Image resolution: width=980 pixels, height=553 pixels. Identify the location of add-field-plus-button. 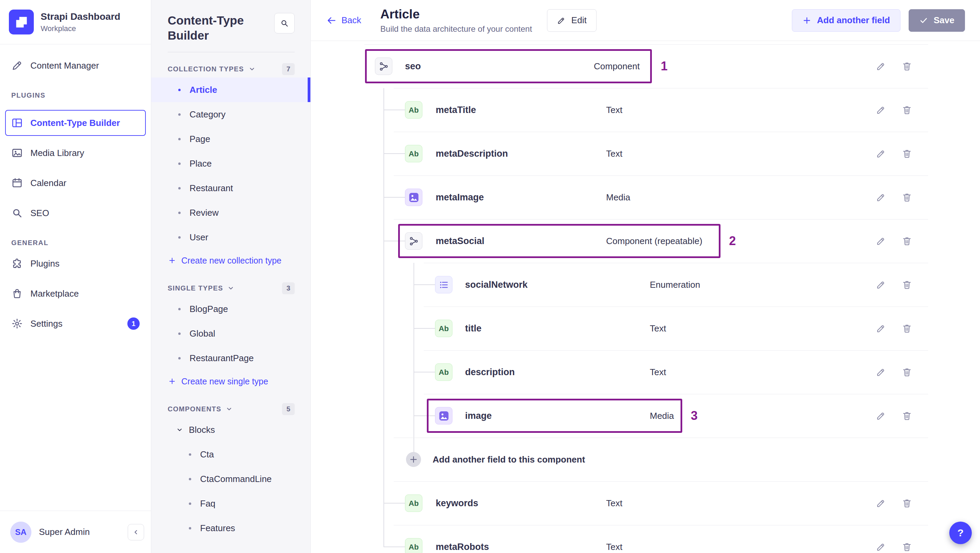
(414, 459).